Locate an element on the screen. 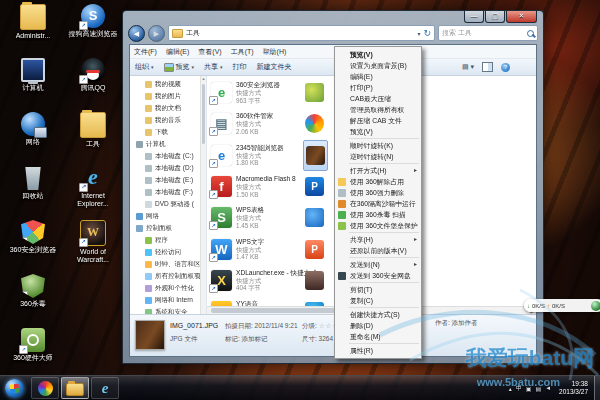 This screenshot has height=400, width=600. context-menu-item: 共享(H) is located at coordinates (378, 240).